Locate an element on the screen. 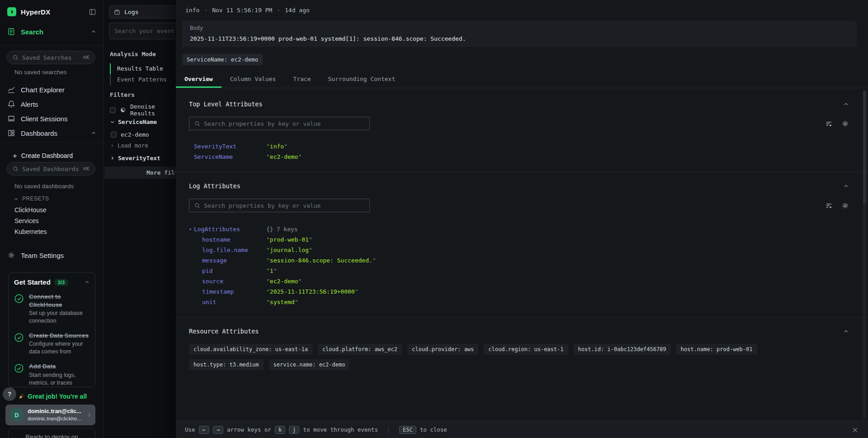  preset-clickhouse: ClickHouse is located at coordinates (31, 210).